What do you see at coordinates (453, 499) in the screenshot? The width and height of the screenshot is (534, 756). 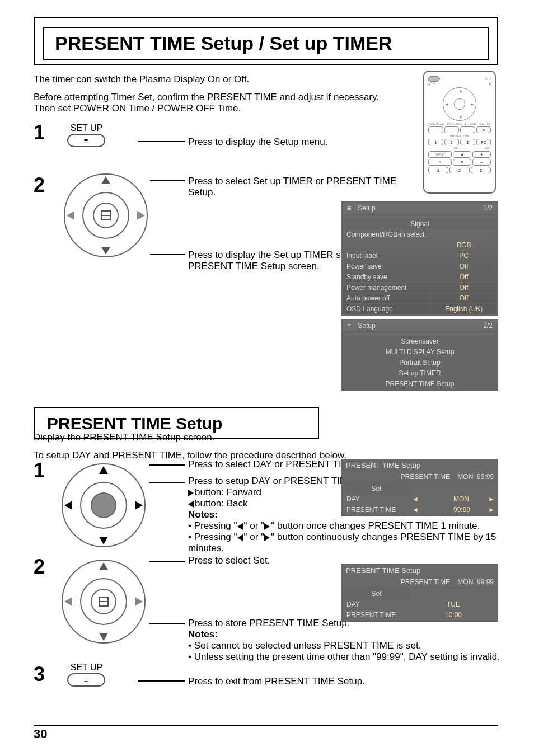 I see `pts-row-value: ◄MON►` at bounding box center [453, 499].